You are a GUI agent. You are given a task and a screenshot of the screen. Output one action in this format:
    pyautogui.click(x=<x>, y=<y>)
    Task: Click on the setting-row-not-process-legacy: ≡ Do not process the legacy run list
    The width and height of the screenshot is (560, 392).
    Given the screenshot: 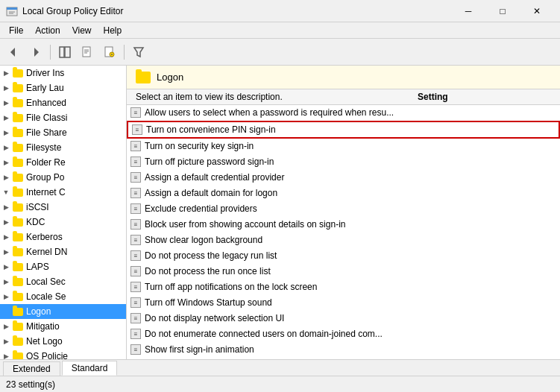 What is the action you would take?
    pyautogui.click(x=343, y=256)
    